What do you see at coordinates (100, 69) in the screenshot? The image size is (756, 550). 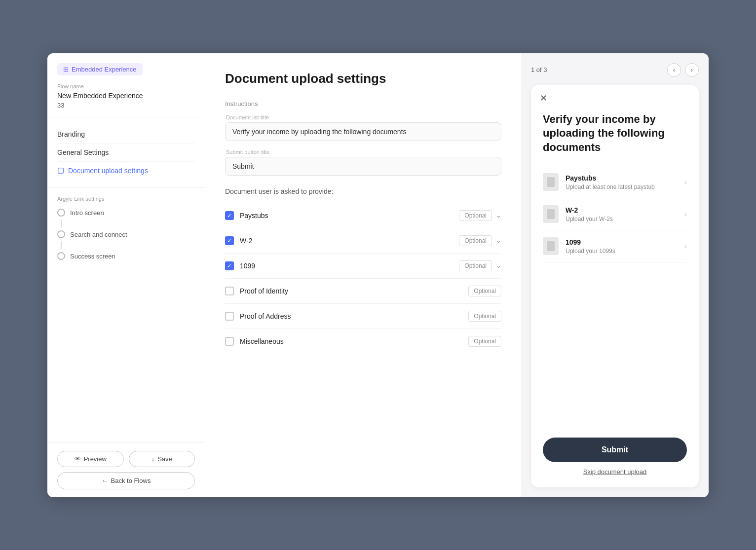 I see `embedded-badge: ⊞ Embedded Experience` at bounding box center [100, 69].